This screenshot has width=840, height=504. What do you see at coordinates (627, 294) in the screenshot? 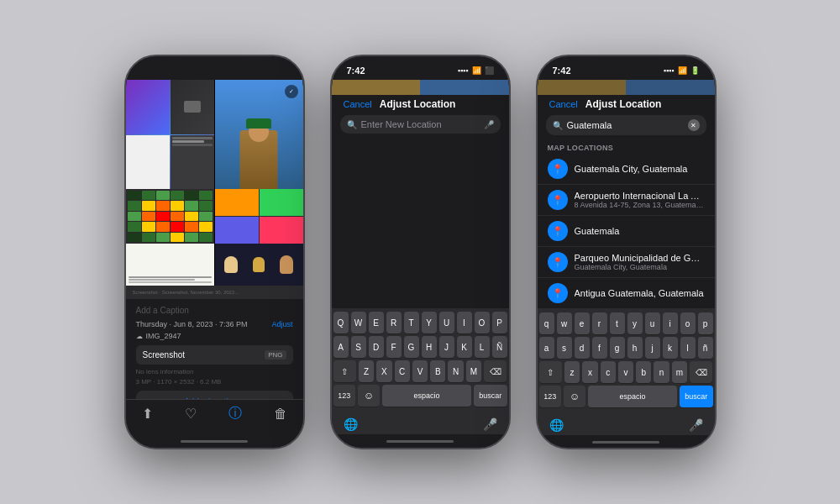
I see `result-item-4: 📍 Antigua Guatemala, Guatemala` at bounding box center [627, 294].